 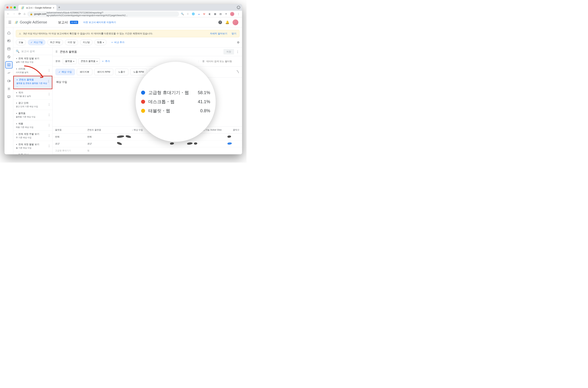 What do you see at coordinates (9, 89) in the screenshot?
I see `rail-settings-icon` at bounding box center [9, 89].